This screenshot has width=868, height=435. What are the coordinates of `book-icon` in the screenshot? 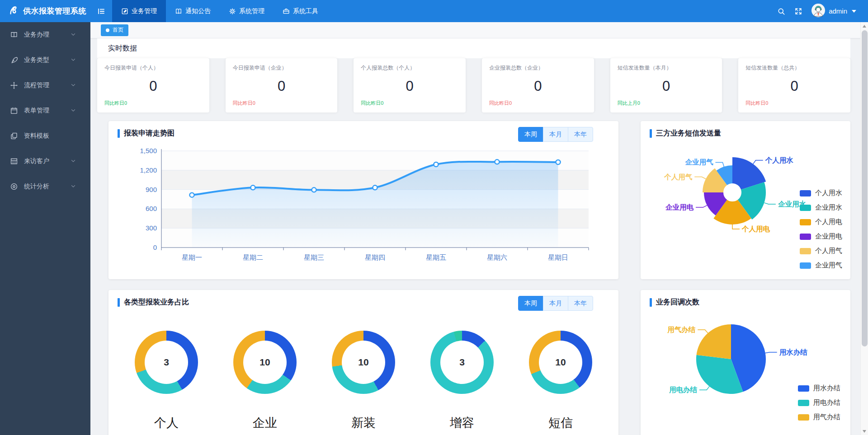 It's located at (179, 11).